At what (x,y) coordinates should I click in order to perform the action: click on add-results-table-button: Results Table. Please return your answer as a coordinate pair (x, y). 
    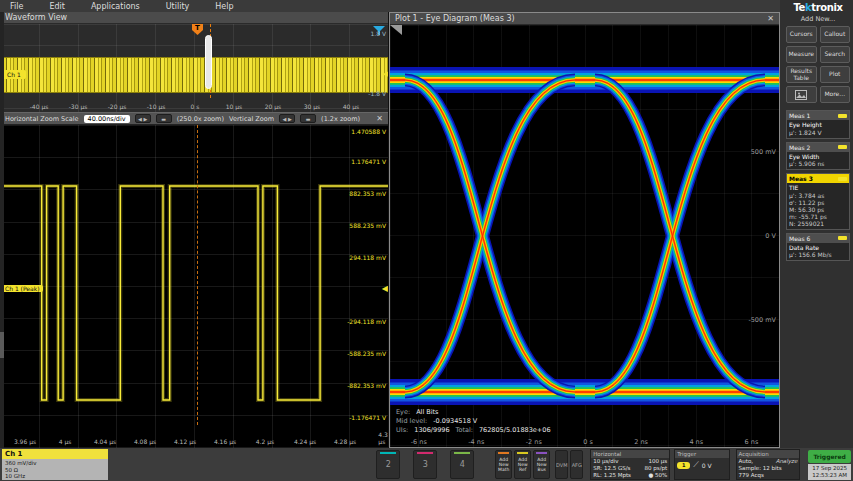
    Looking at the image, I should click on (802, 74).